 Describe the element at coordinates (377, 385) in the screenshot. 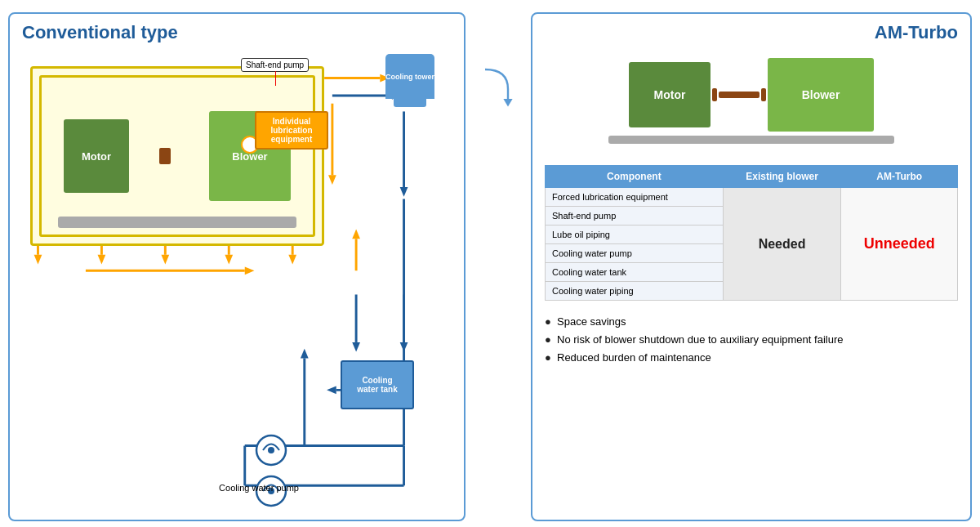

I see `water-tank: Coolingwater tank` at that location.